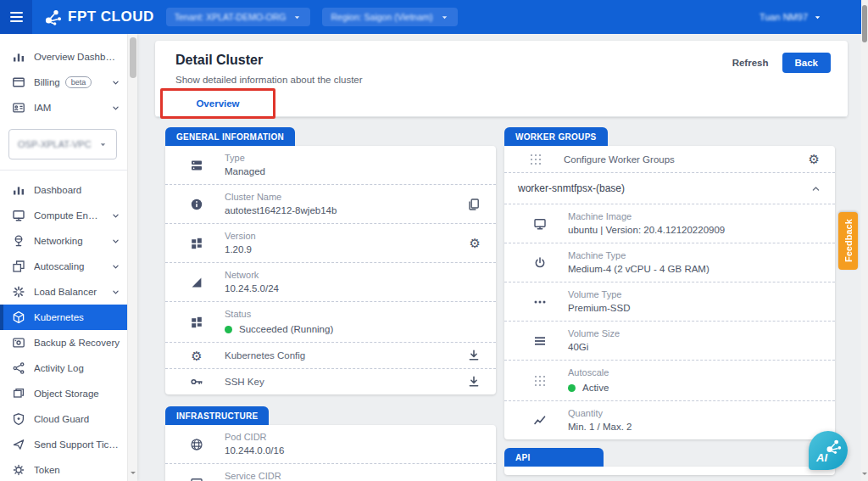  What do you see at coordinates (16, 17) in the screenshot?
I see `hamburger-menu-icon` at bounding box center [16, 17].